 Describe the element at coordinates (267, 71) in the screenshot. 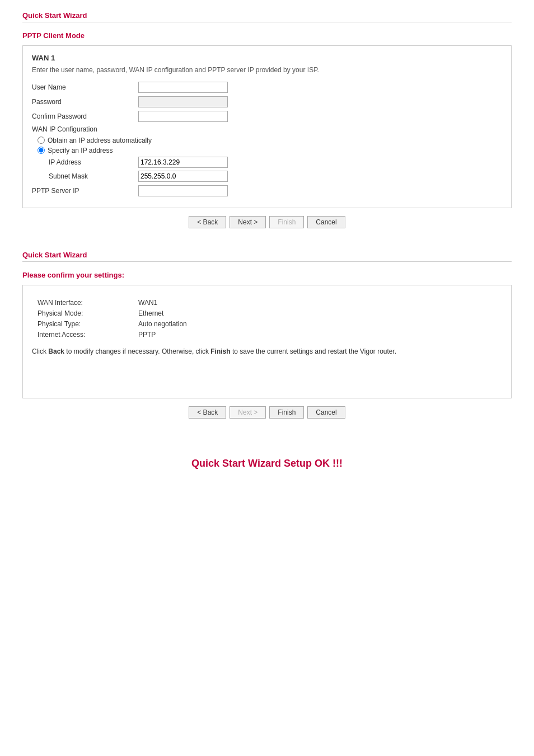

I see `panel-description: Enter the user name, password, WAN IP co…` at that location.